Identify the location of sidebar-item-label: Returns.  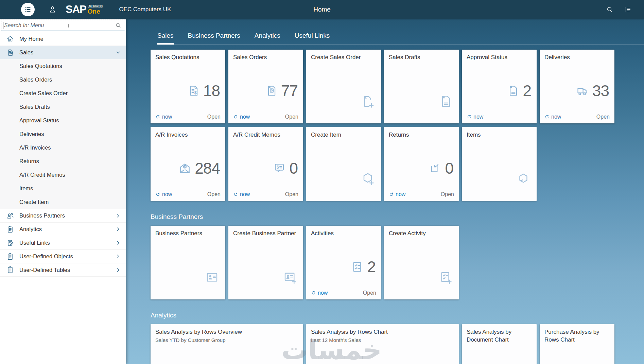
(29, 161).